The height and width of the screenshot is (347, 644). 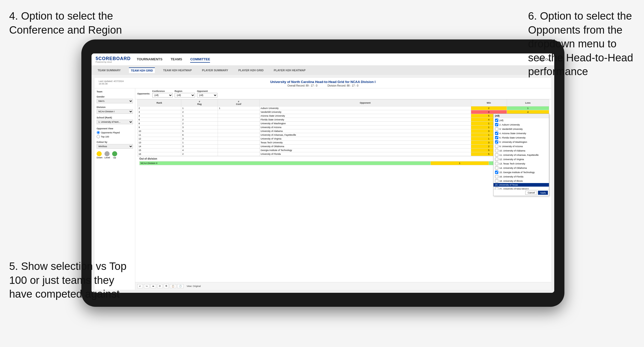 What do you see at coordinates (521, 137) in the screenshot?
I see `dropdown-item-4: 6. Florida State University` at bounding box center [521, 137].